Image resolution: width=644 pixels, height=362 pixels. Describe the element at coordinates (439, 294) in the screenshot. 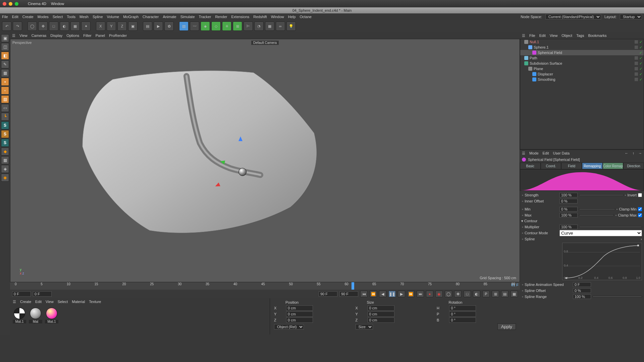

I see `autokey-button: ◉` at that location.